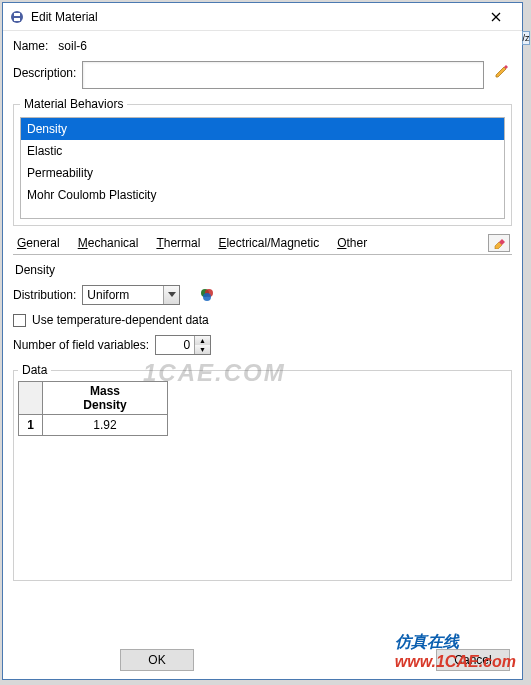  What do you see at coordinates (502, 71) in the screenshot?
I see `pencil-icon` at bounding box center [502, 71].